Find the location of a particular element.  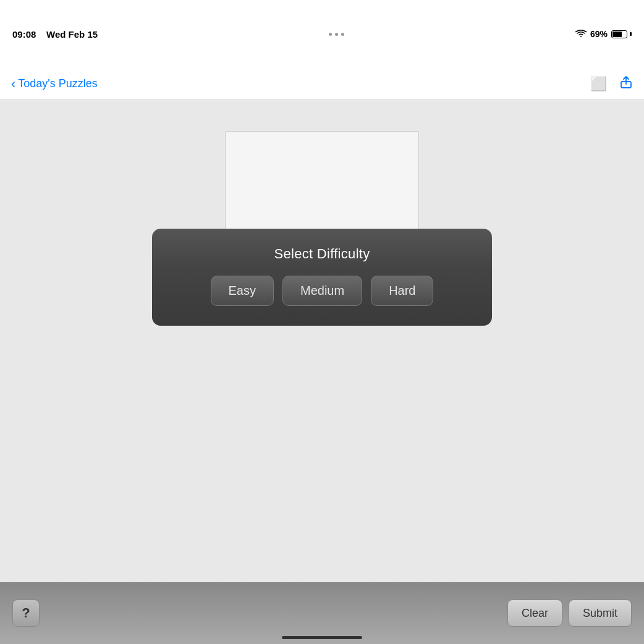

difficulty-popup: Select Difficulty Easy Medium Hard is located at coordinates (322, 277).